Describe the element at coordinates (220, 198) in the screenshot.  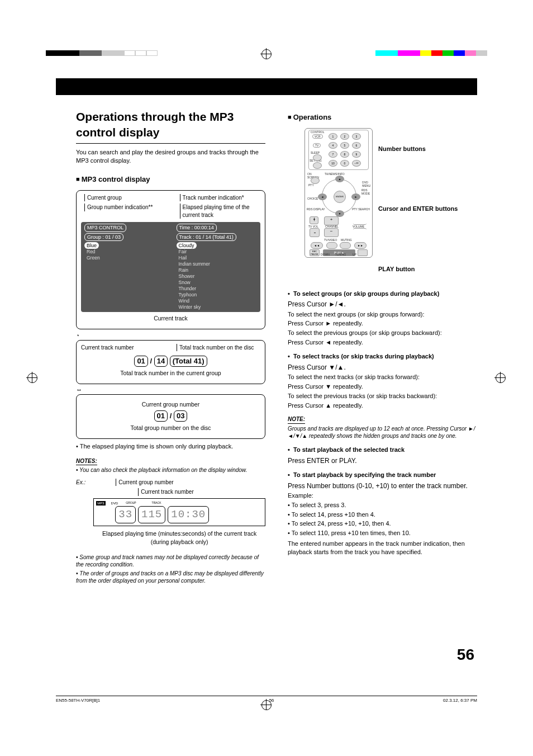
I see `label-track-number-indication: Track number indication*` at that location.